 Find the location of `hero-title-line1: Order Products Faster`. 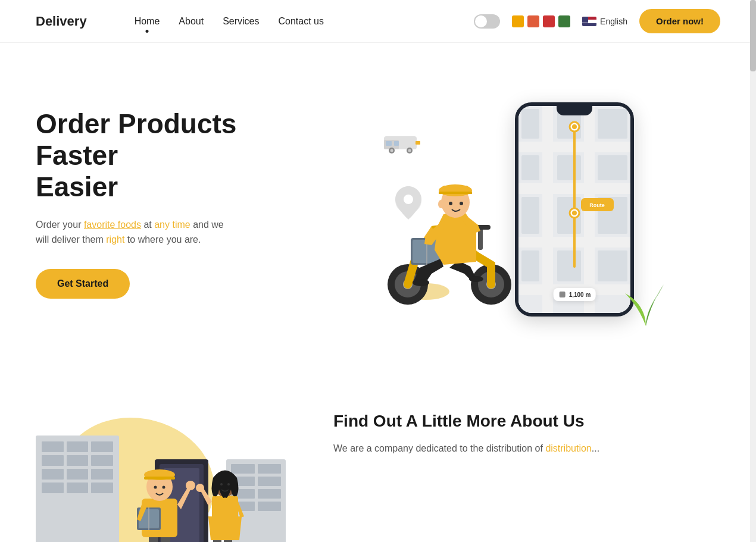

hero-title-line1: Order Products Faster is located at coordinates (136, 139).